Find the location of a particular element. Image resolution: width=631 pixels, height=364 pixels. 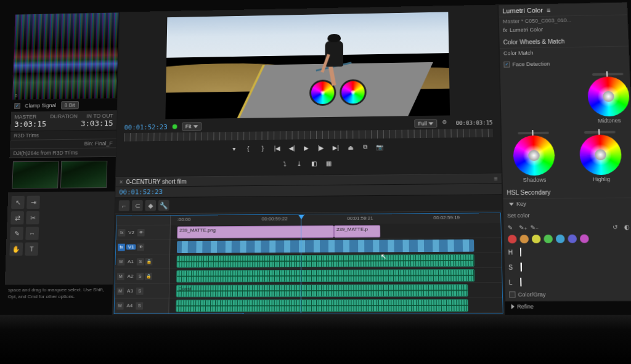

shadows-slider is located at coordinates (534, 133).